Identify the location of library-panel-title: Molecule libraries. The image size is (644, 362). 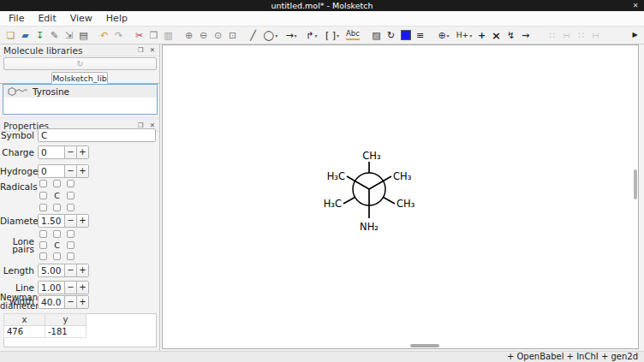
(43, 50).